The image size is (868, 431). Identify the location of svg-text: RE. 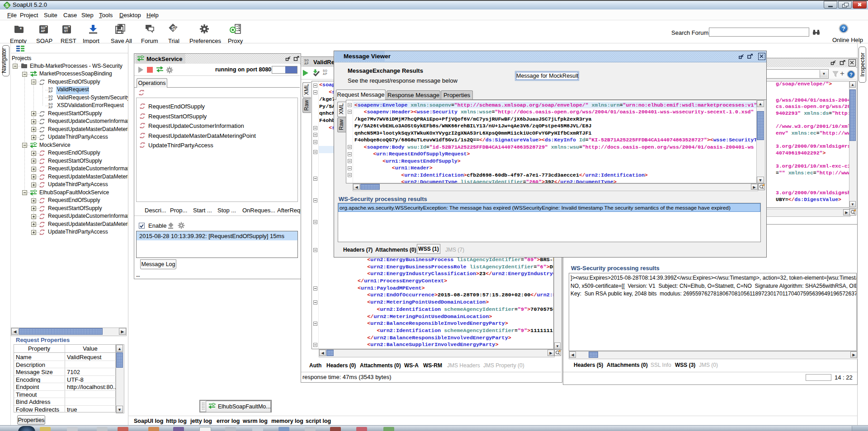
(66, 28).